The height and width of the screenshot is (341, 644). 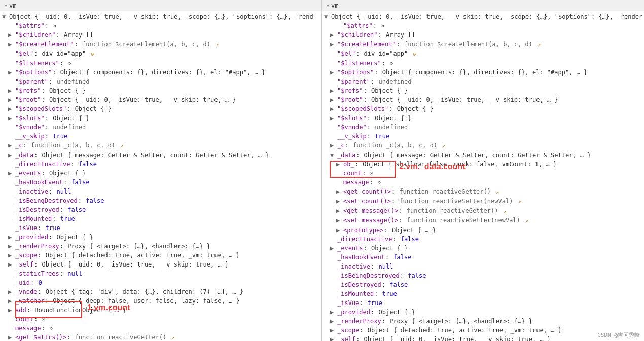 What do you see at coordinates (483, 230) in the screenshot?
I see `tree-line: ▶ <prototype>: Object { … }` at bounding box center [483, 230].